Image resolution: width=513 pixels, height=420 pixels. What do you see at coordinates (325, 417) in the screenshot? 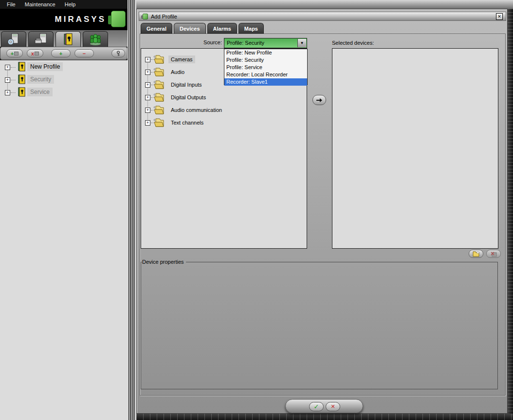
I see `bottom-edge-texture` at bounding box center [325, 417].